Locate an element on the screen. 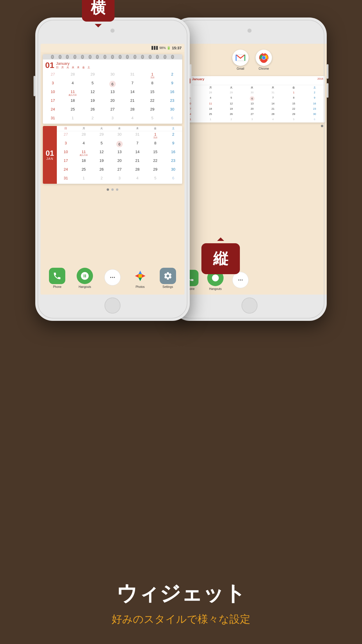 The image size is (362, 644). app-chrome: Chrome is located at coordinates (264, 60).